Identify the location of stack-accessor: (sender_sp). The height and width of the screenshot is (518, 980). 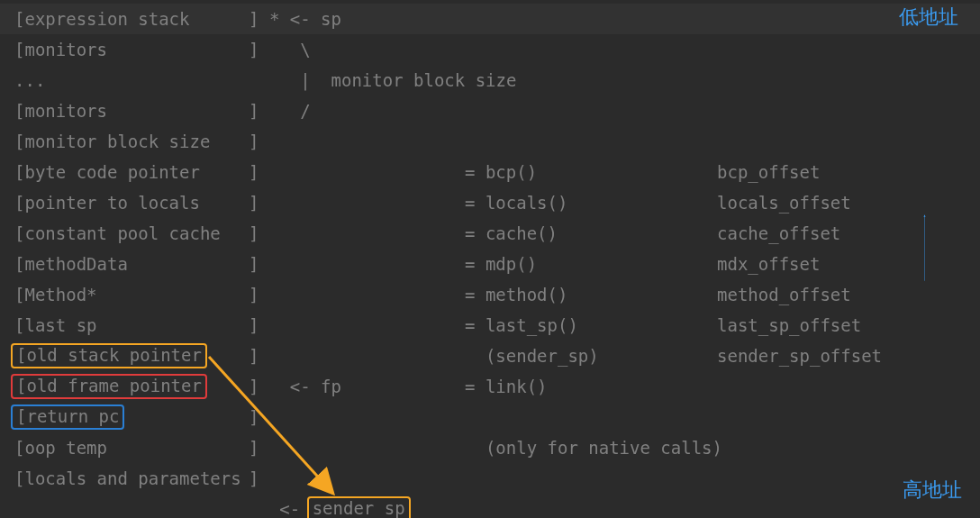
(591, 356).